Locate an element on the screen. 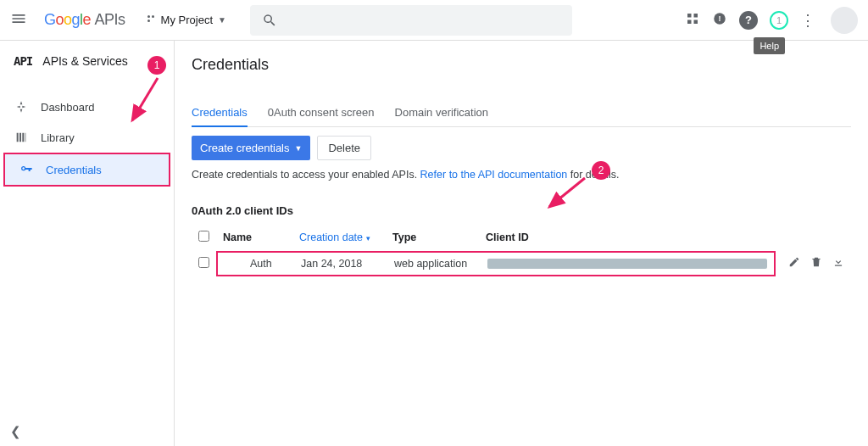 The image size is (868, 446). sidebar-item-label: Library is located at coordinates (58, 137).